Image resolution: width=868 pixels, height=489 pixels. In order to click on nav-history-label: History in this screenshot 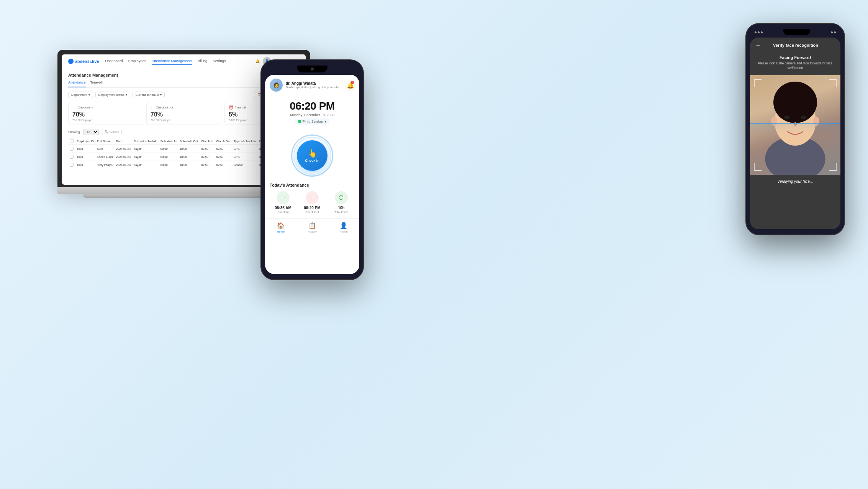, I will do `click(312, 231)`.